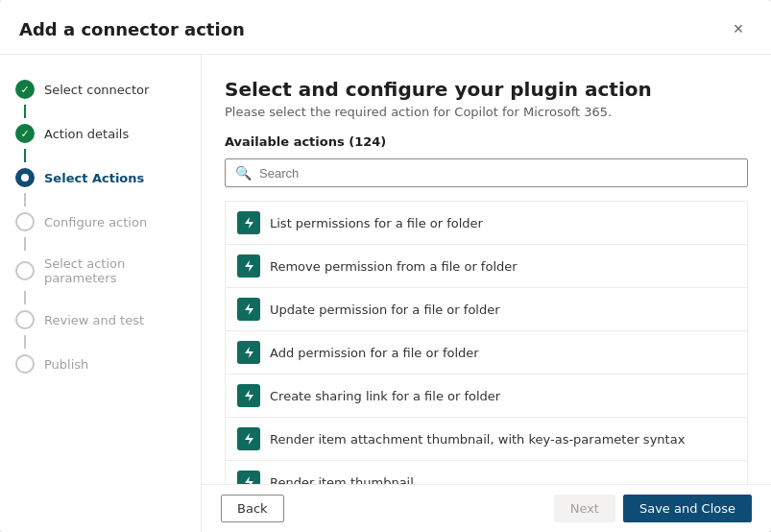 This screenshot has width=771, height=532. What do you see at coordinates (100, 133) in the screenshot?
I see `sidebar-item-action-details: Action details` at bounding box center [100, 133].